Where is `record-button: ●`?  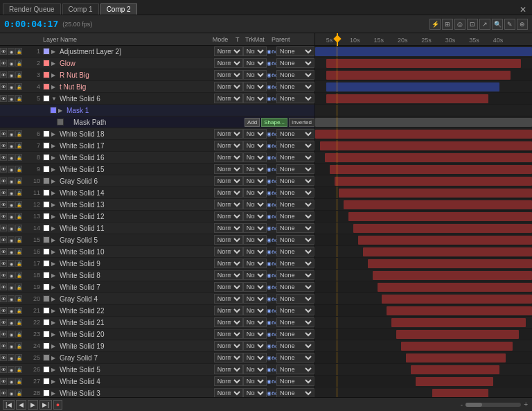
record-button: ● is located at coordinates (58, 405).